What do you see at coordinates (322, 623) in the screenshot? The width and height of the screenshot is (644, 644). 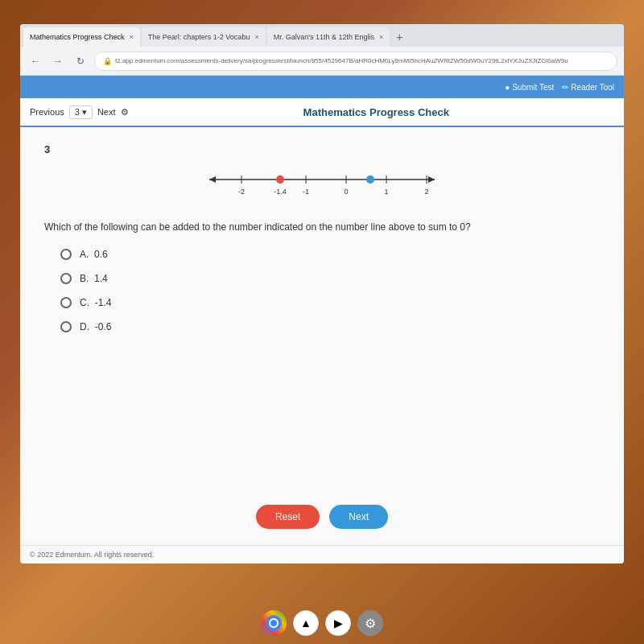 I see `taskbar: ▲ ▶ ⚙` at bounding box center [322, 623].